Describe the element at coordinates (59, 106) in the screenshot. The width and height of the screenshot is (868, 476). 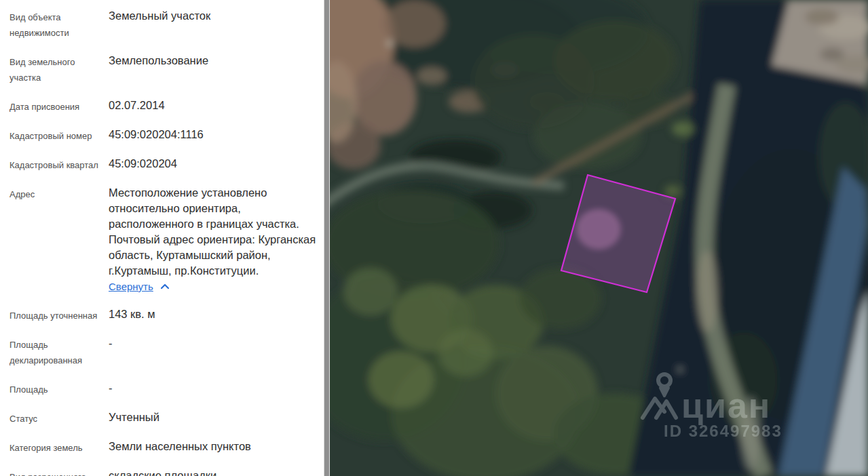
I see `field-label: Дата присвоения` at that location.